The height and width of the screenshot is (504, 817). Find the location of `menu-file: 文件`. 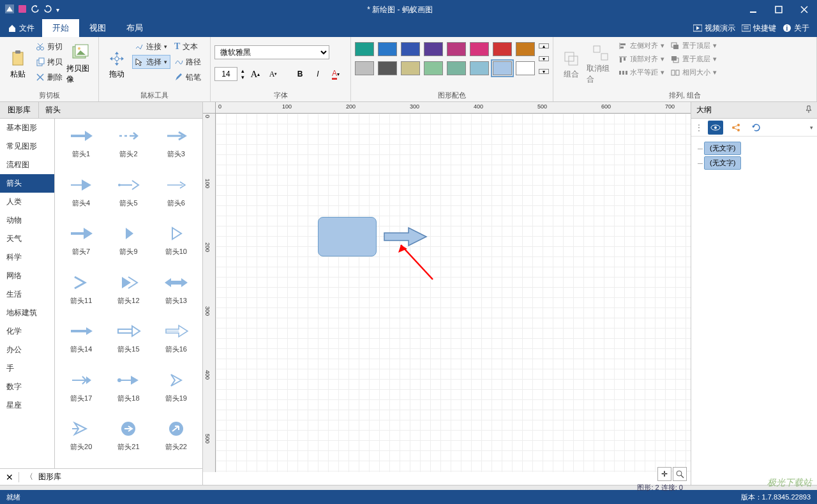

menu-file: 文件 is located at coordinates (21, 28).